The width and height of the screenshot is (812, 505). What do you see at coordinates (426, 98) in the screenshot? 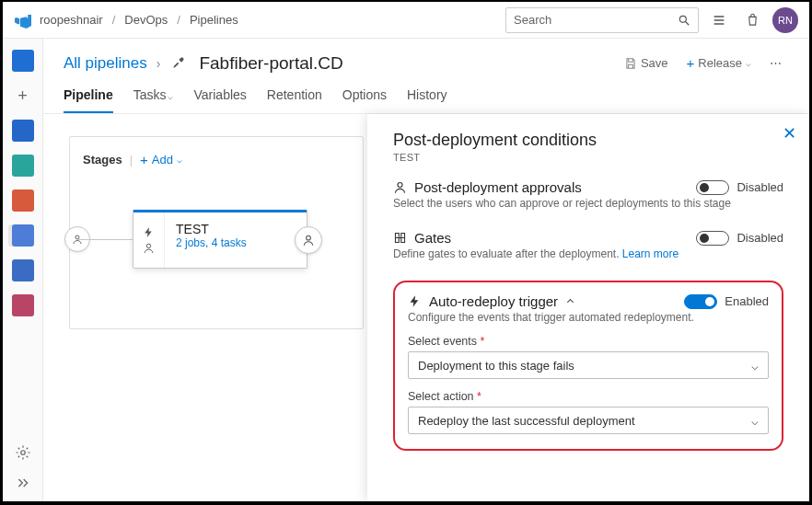
I see `tab-bar: Pipeline Tasks⌵ Variables Retention Opti…` at bounding box center [426, 98].